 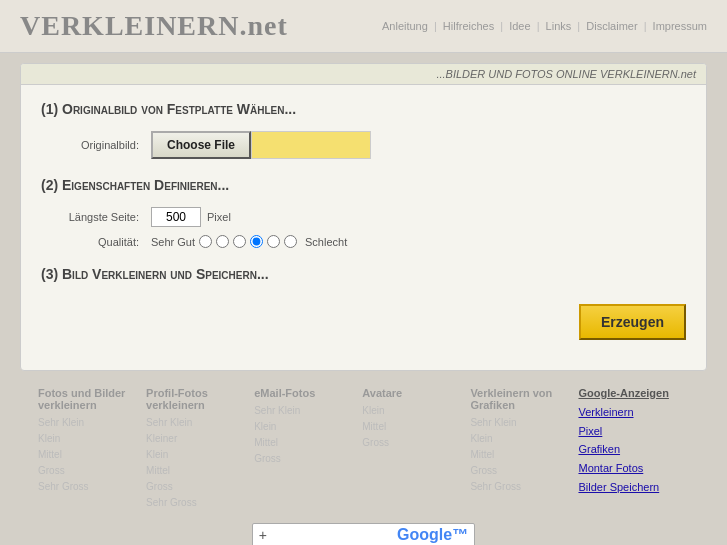 I want to click on header: VERKLEINERN.net Anleitung | Hilfreiches …, so click(x=364, y=26).